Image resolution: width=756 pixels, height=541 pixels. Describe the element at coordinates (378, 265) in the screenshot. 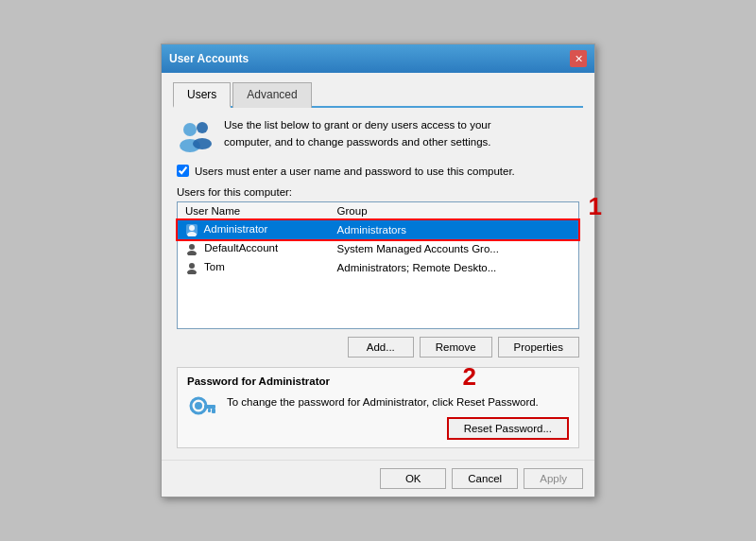

I see `users-table: User Name Group` at that location.